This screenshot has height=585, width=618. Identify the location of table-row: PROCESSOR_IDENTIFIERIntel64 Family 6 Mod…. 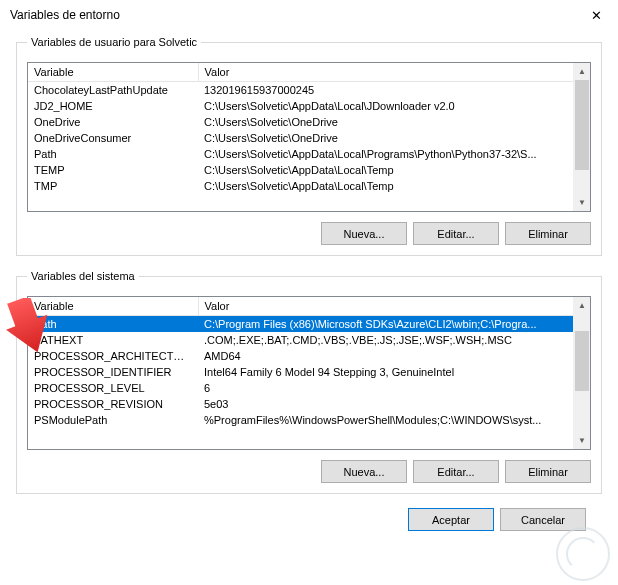
(309, 372).